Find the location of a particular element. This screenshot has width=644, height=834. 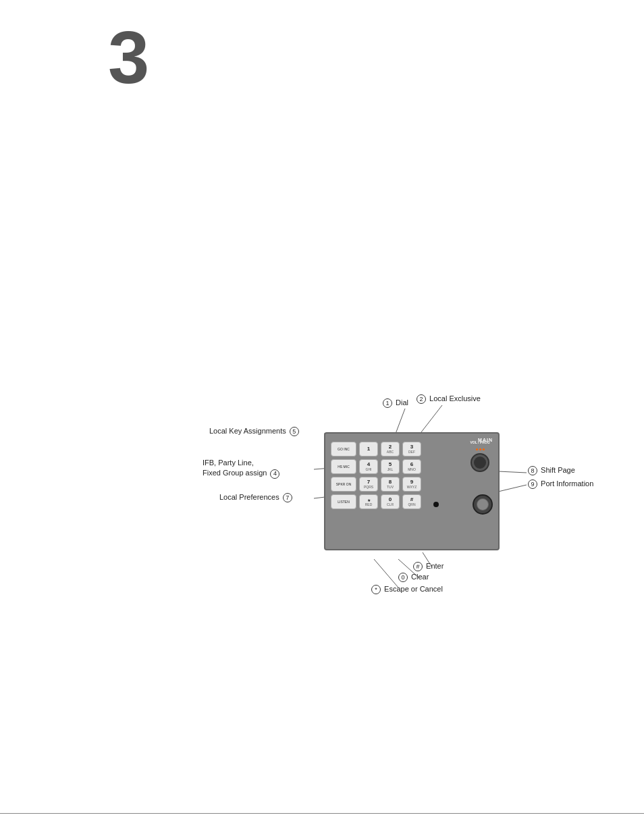

vol-prog-knob is located at coordinates (480, 463).